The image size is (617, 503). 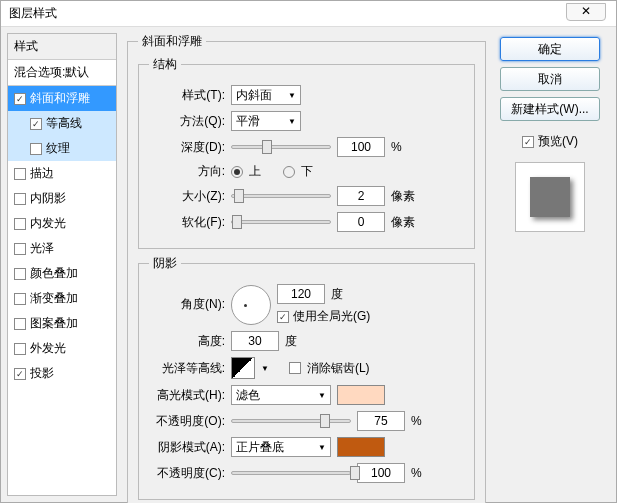 What do you see at coordinates (361, 395) in the screenshot?
I see `highlight-color-swatch` at bounding box center [361, 395].